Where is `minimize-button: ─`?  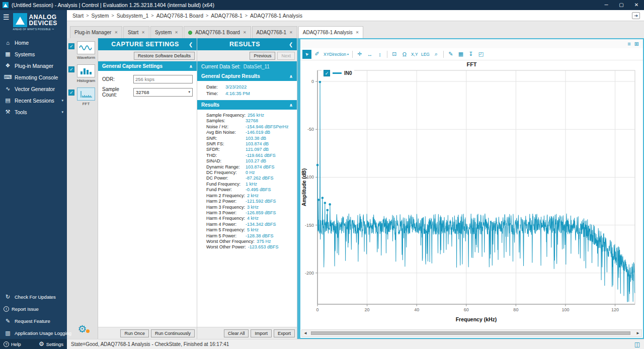 minimize-button: ─ is located at coordinates (606, 5).